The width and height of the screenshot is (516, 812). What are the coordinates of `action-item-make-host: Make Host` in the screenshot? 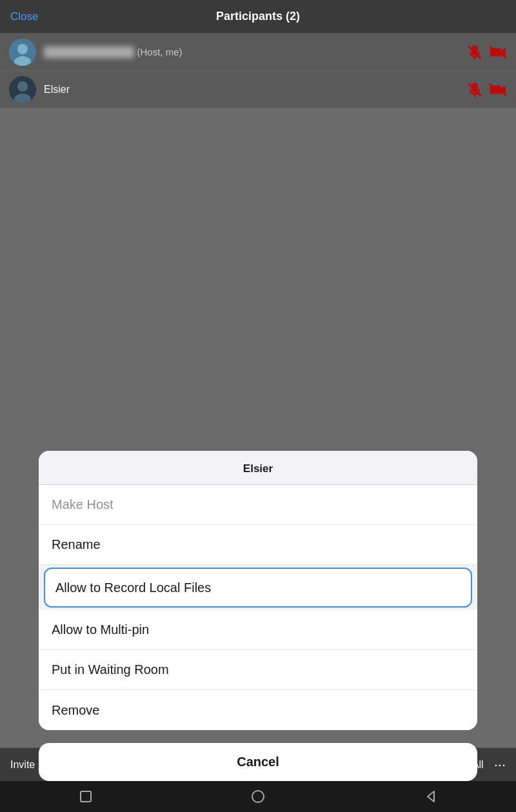 It's located at (258, 505).